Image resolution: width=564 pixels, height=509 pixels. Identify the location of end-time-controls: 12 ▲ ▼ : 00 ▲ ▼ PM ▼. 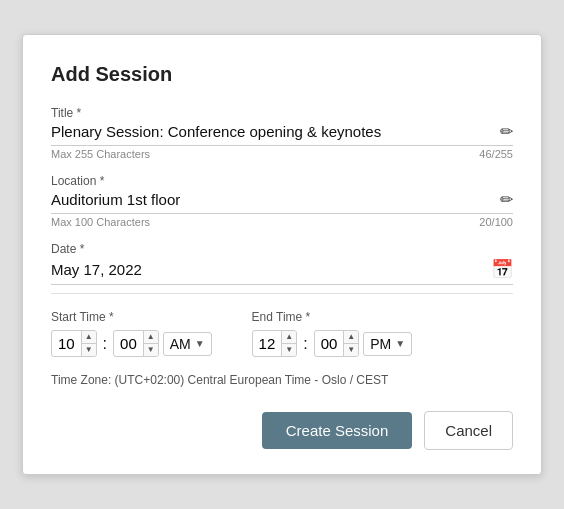
(332, 343).